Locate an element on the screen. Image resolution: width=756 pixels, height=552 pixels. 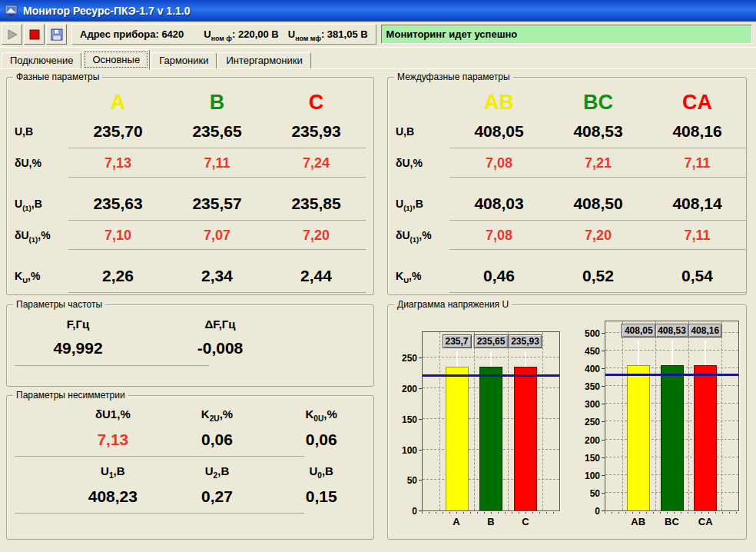
y-tick-label: 200 is located at coordinates (589, 441).